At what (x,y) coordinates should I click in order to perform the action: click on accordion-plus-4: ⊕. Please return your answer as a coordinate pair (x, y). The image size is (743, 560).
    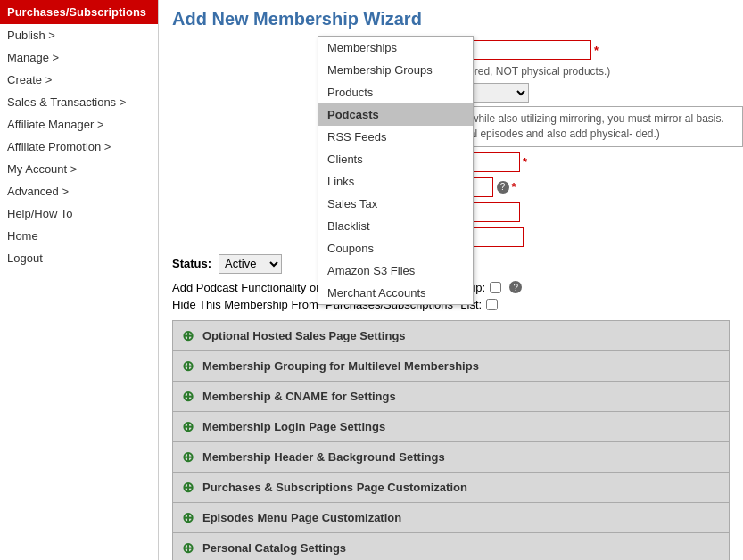
    Looking at the image, I should click on (187, 457).